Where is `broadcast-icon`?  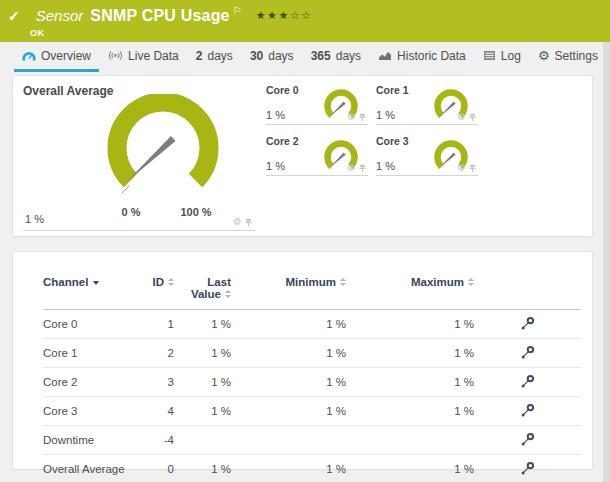
broadcast-icon is located at coordinates (116, 56).